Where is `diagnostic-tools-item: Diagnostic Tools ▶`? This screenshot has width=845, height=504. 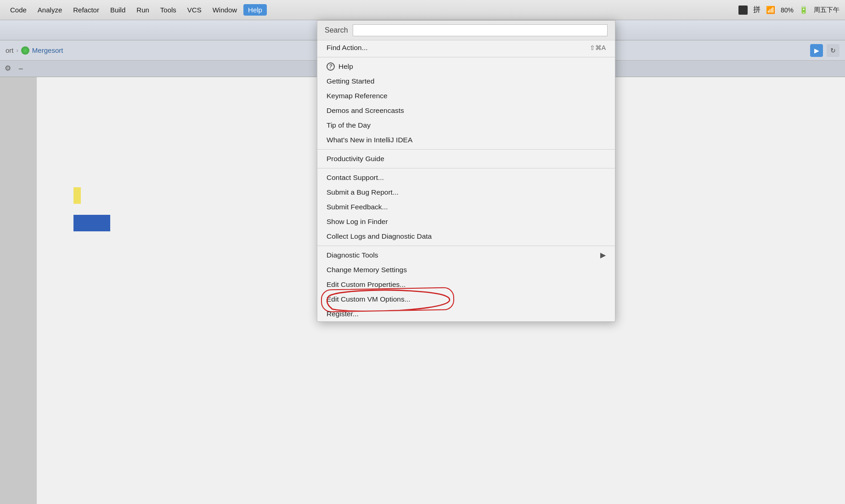
diagnostic-tools-item: Diagnostic Tools ▶ is located at coordinates (466, 255).